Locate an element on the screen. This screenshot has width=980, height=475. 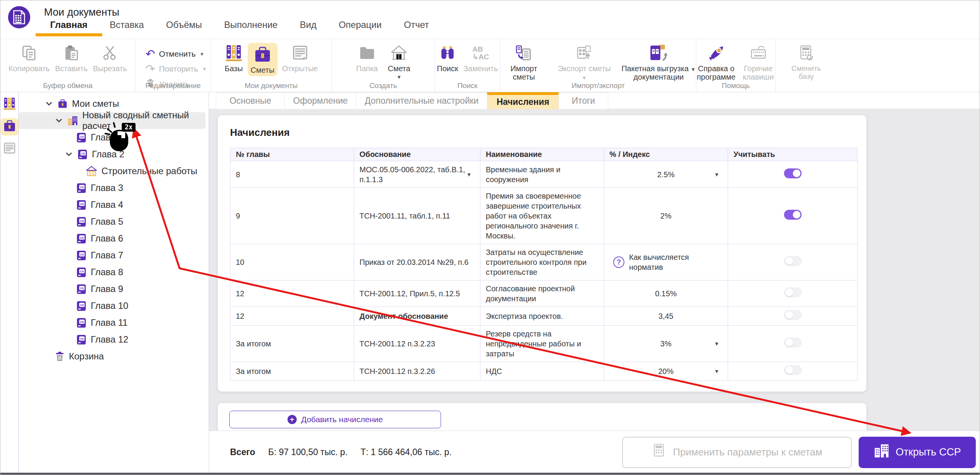
rail-bases-button is located at coordinates (10, 104).